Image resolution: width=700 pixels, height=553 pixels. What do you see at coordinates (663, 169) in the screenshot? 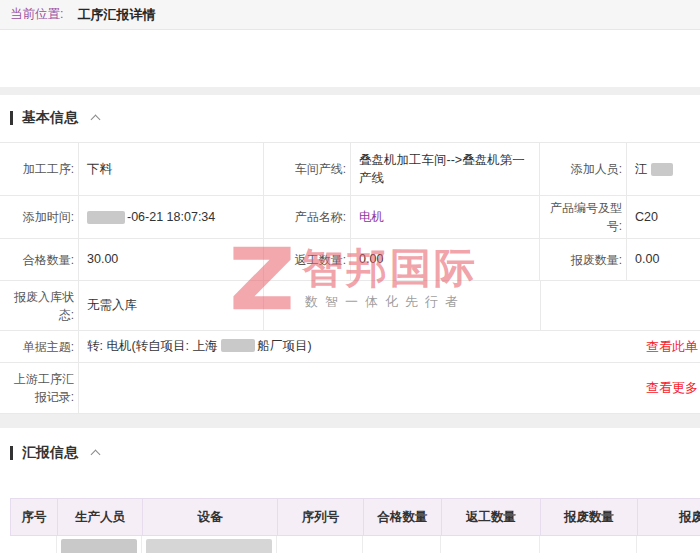
I see `field-value-added-by: 江` at bounding box center [663, 169].